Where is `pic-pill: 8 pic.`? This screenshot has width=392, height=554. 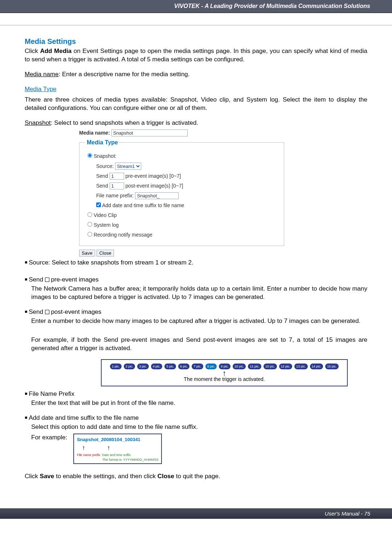 pic-pill: 8 pic. is located at coordinates (211, 366).